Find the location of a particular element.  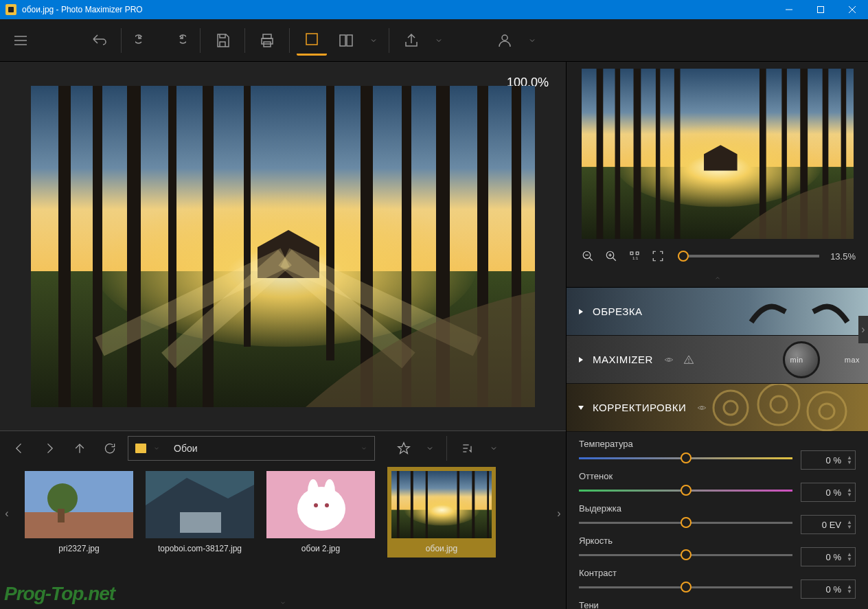

max-label: max is located at coordinates (852, 360).